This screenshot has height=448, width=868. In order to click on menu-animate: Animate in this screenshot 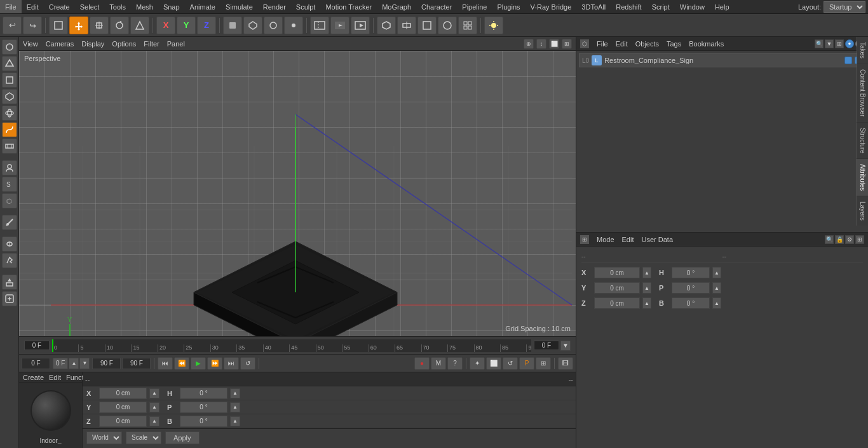, I will do `click(203, 6)`.